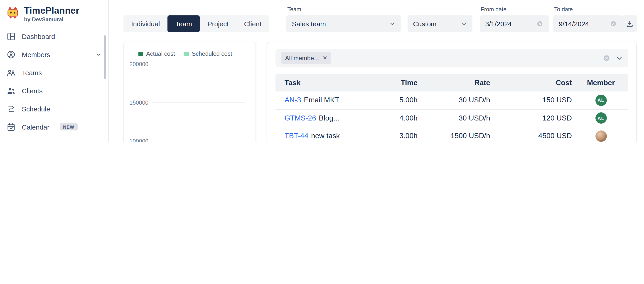 The height and width of the screenshot is (284, 644). I want to click on from-date-input: 3/1/2024, so click(514, 24).